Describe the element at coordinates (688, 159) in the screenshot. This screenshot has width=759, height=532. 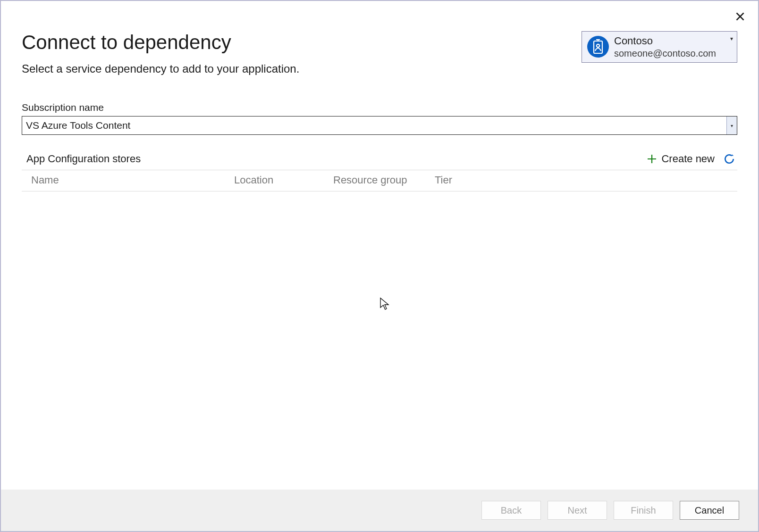
I see `create-new-label: Create new` at that location.